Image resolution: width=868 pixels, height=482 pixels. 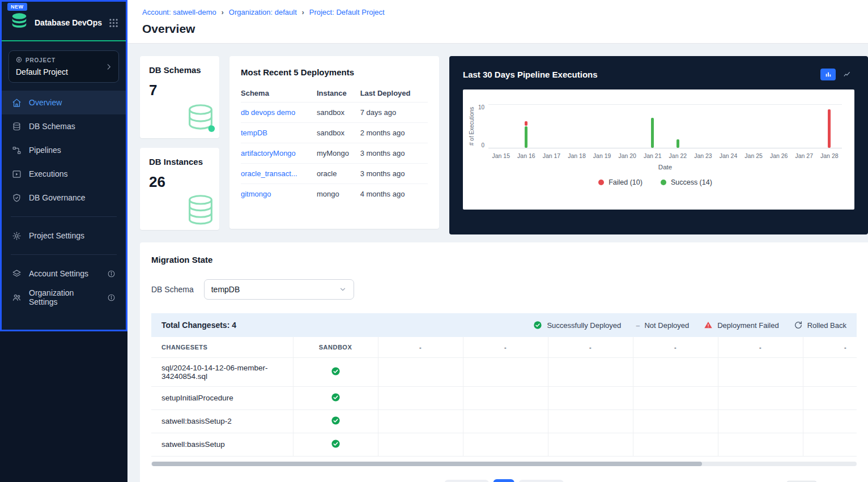 I want to click on chart-bar-segment, so click(x=653, y=133).